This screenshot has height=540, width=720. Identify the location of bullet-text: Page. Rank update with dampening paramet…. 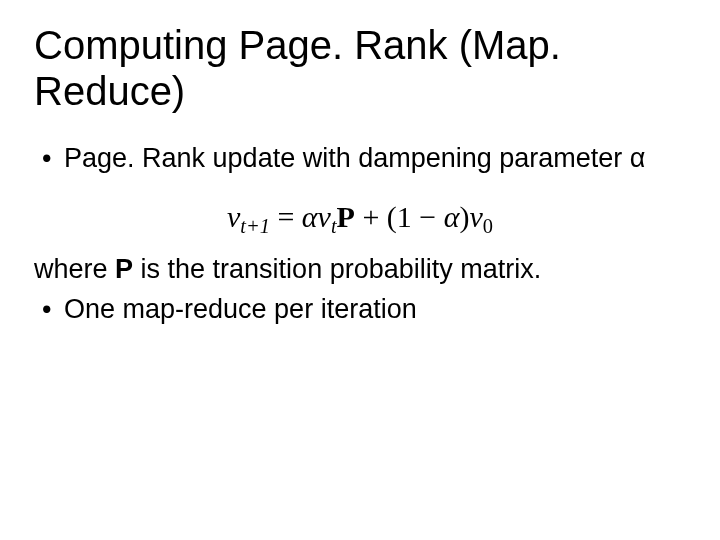
(347, 158).